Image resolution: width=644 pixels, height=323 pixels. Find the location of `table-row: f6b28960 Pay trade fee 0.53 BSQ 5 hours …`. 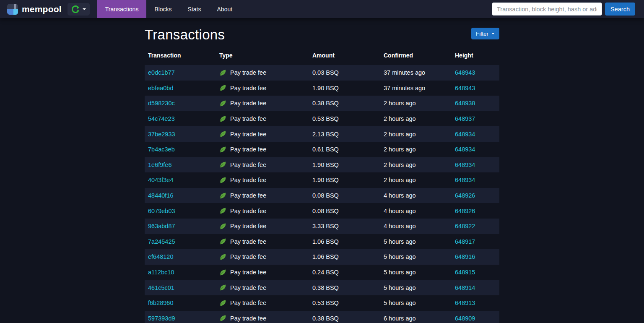

table-row: f6b28960 Pay trade fee 0.53 BSQ 5 hours … is located at coordinates (322, 303).